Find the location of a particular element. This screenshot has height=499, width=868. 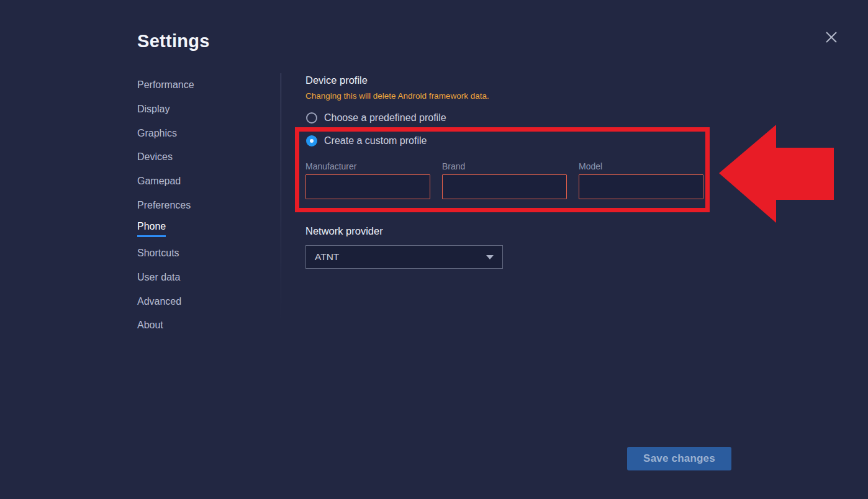

sidebar-divider is located at coordinates (281, 199).